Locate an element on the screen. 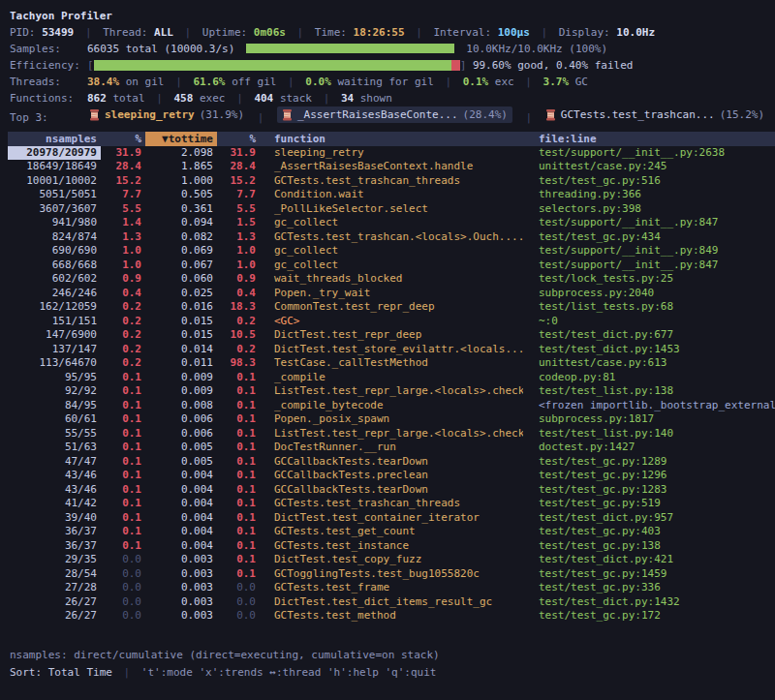 The width and height of the screenshot is (775, 700). top-function-2: _AssertRaisesBaseConte...(28.4%) is located at coordinates (395, 114).